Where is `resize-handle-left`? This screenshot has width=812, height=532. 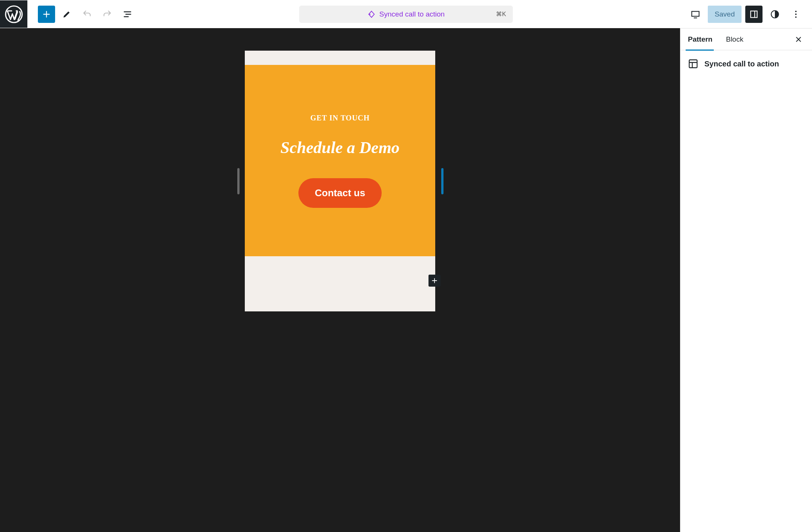
resize-handle-left is located at coordinates (238, 181).